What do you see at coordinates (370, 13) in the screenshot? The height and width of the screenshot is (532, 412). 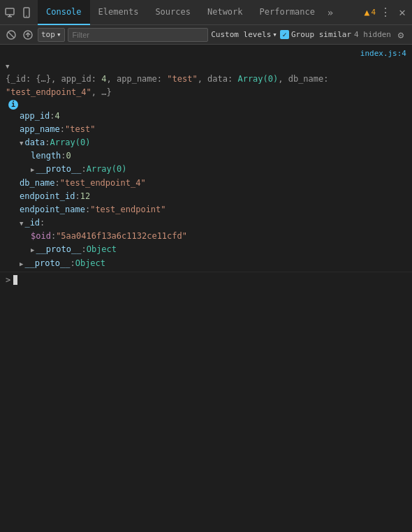 I see `warning-badge: ▲ 4` at bounding box center [370, 13].